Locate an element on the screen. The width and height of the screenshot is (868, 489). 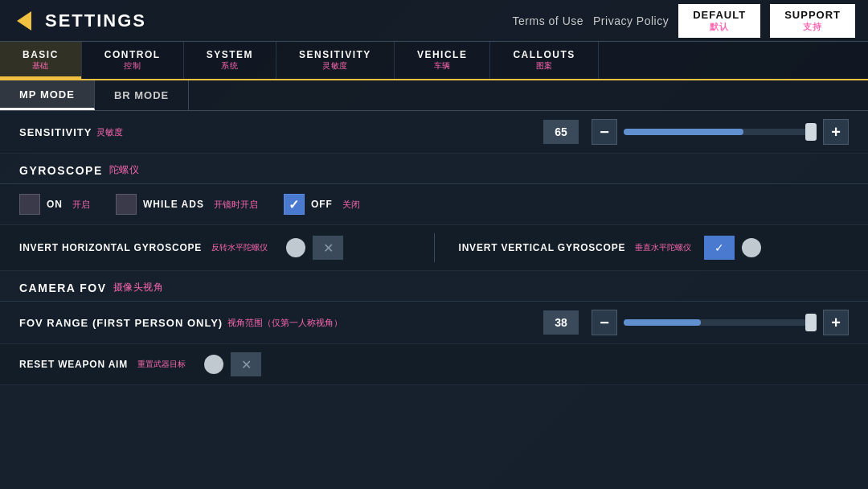
gyroscope-section-header: GYROSCOPE 陀螺仪 is located at coordinates (434, 169).